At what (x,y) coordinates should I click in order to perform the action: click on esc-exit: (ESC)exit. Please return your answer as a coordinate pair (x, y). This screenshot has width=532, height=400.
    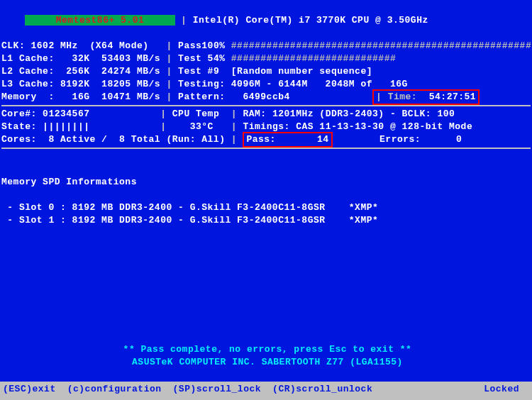
    Looking at the image, I should click on (30, 389).